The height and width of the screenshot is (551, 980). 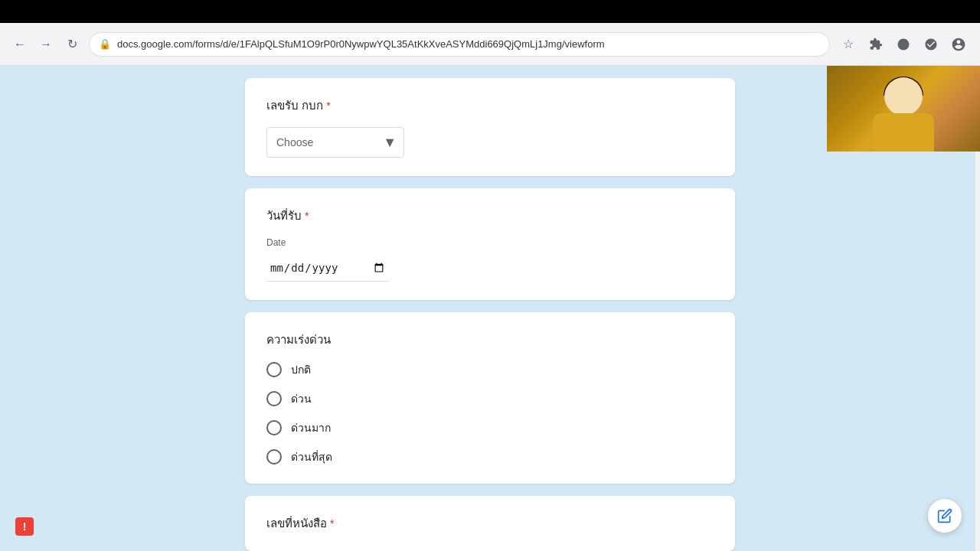 I want to click on dropdown-select: Choose, so click(x=335, y=142).